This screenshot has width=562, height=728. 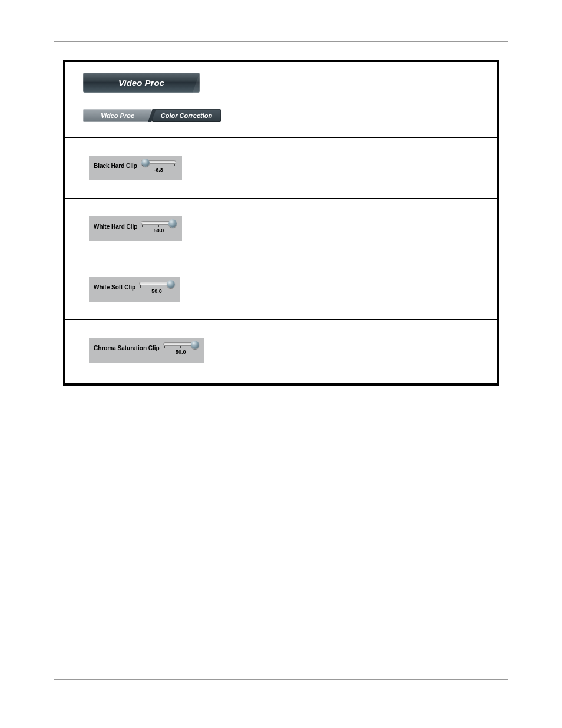 What do you see at coordinates (134, 289) in the screenshot?
I see `white-soft-clip-panel: White Soft Clip 50.0` at bounding box center [134, 289].